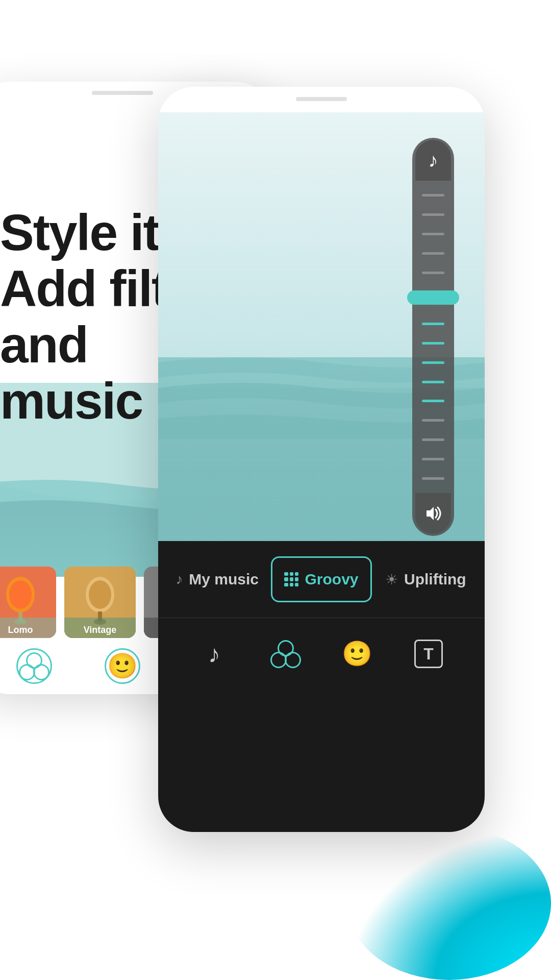 Image resolution: width=551 pixels, height=980 pixels. Describe the element at coordinates (321, 99) in the screenshot. I see `front-phone-notch` at that location.